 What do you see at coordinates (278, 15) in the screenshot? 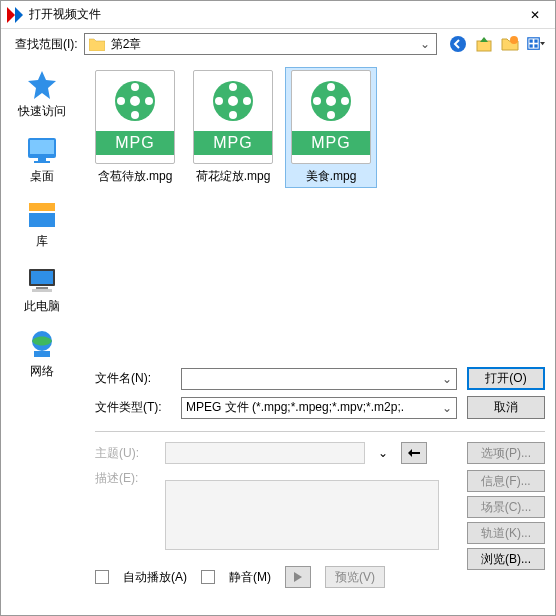
I see `titlebar: 打开视频文件 ✕` at bounding box center [278, 15].